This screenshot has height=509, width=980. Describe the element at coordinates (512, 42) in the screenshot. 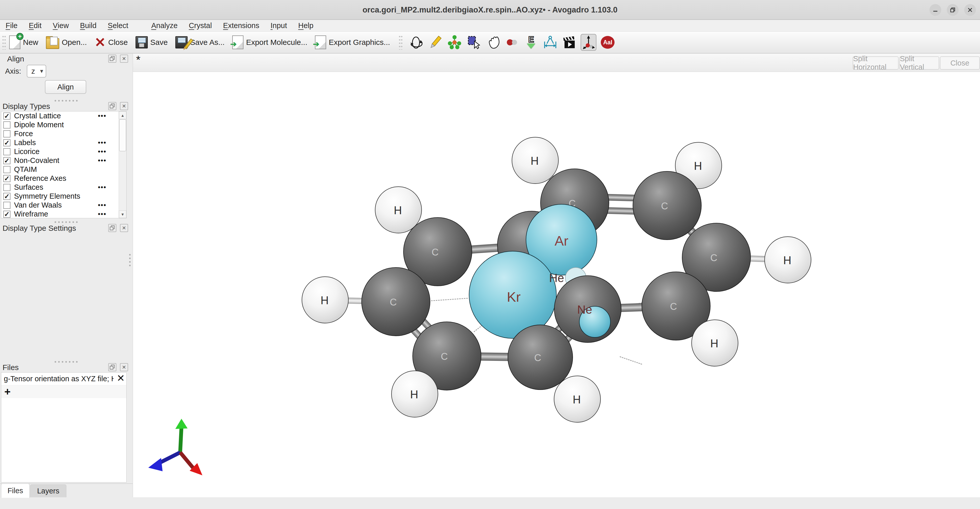

I see `bond-centric-tool` at that location.